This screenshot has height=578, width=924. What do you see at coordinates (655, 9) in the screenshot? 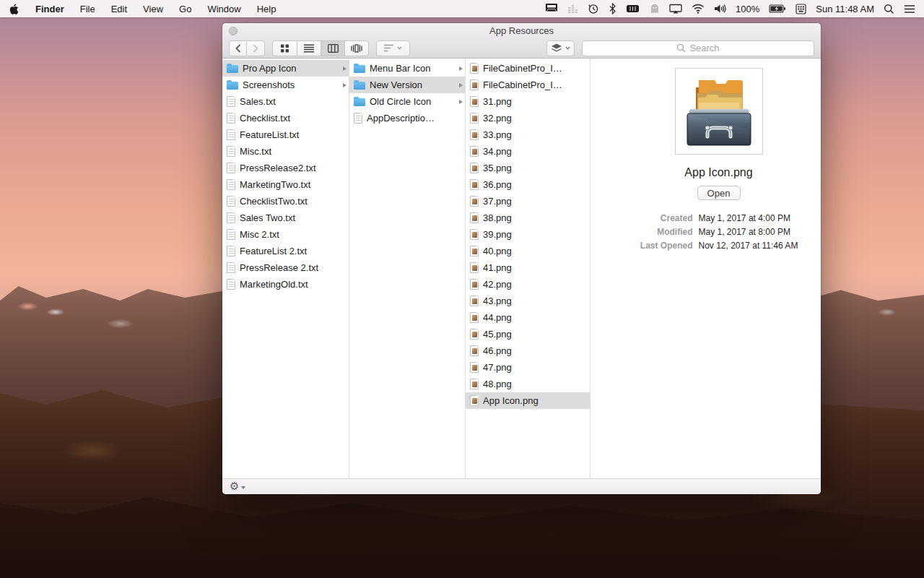
I see `ghost-icon` at bounding box center [655, 9].